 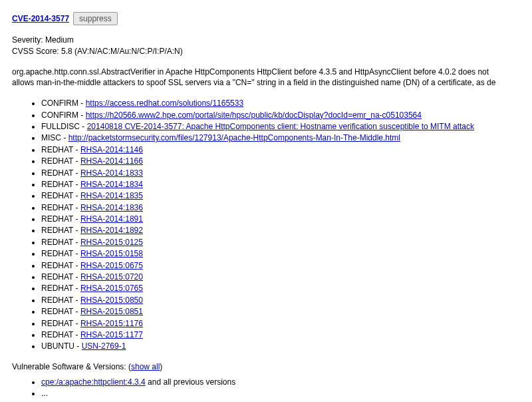 I want to click on reference-link: RHSA-2015:0851, so click(x=112, y=311).